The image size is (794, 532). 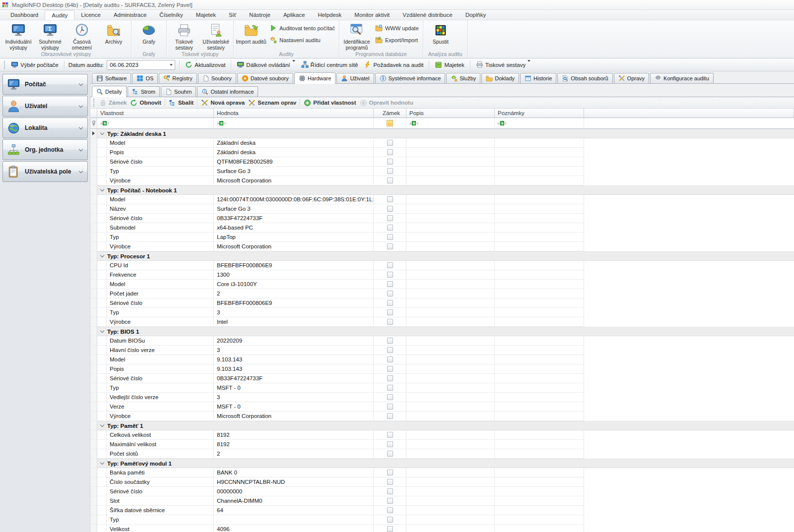 What do you see at coordinates (145, 103) in the screenshot?
I see `obnovit-button: Obnovit` at bounding box center [145, 103].